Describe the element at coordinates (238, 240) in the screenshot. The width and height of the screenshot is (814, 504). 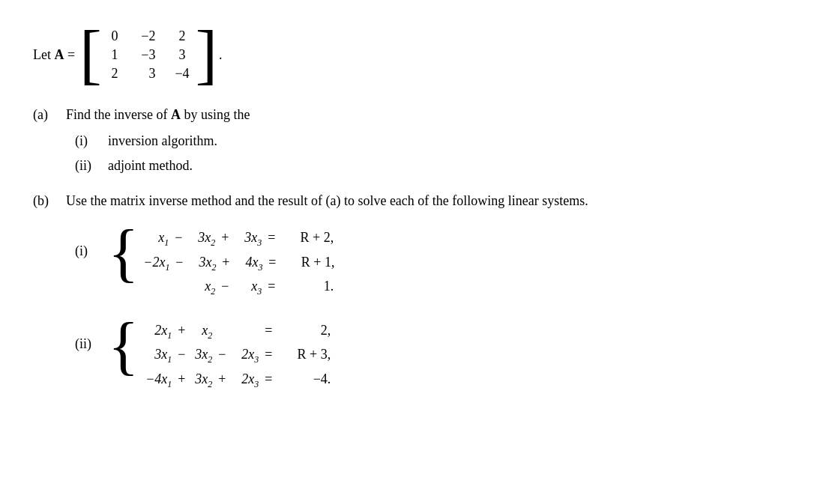
I see `eq-i-1: x1 − 3x2 + 3x3 = R + 2,` at that location.